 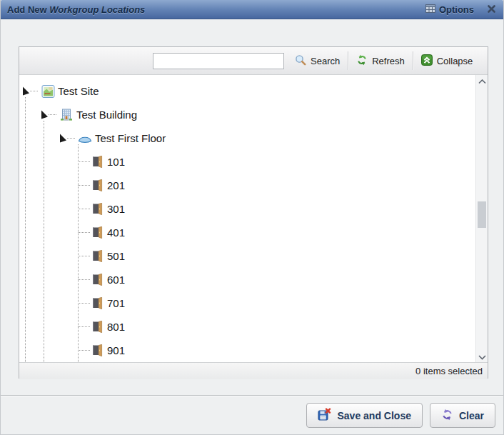 What do you see at coordinates (482, 214) in the screenshot?
I see `scrollbar-thumb` at bounding box center [482, 214].